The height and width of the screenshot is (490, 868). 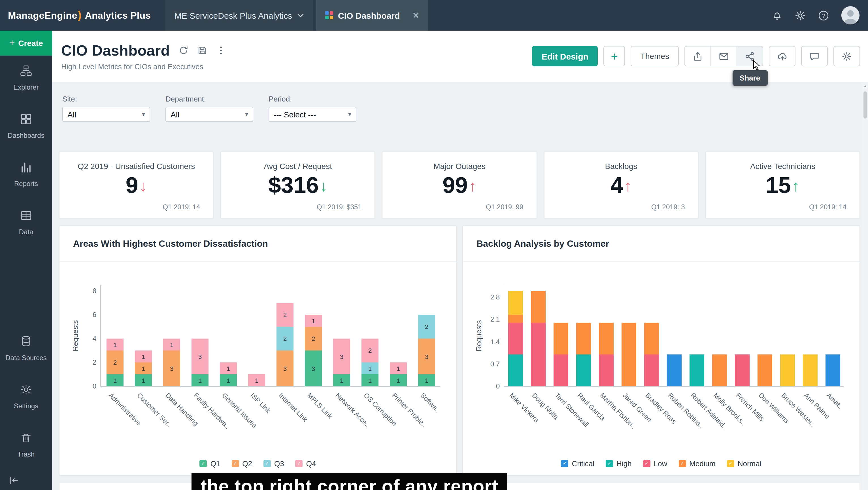 I want to click on sidebar-item-settings: Settings, so click(x=26, y=399).